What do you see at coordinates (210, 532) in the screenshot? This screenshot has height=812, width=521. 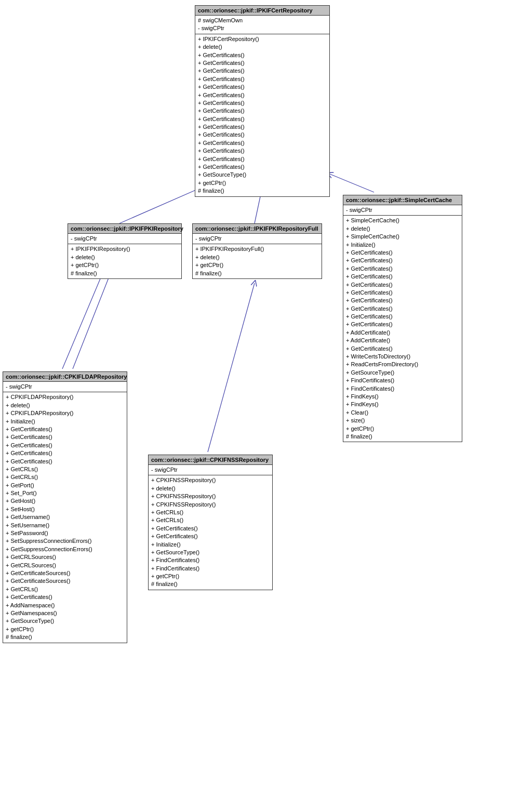 I see `class-methods-cpkifnssrepository: + CPKIFNSSRepository() + delete() + CPKI…` at bounding box center [210, 532].